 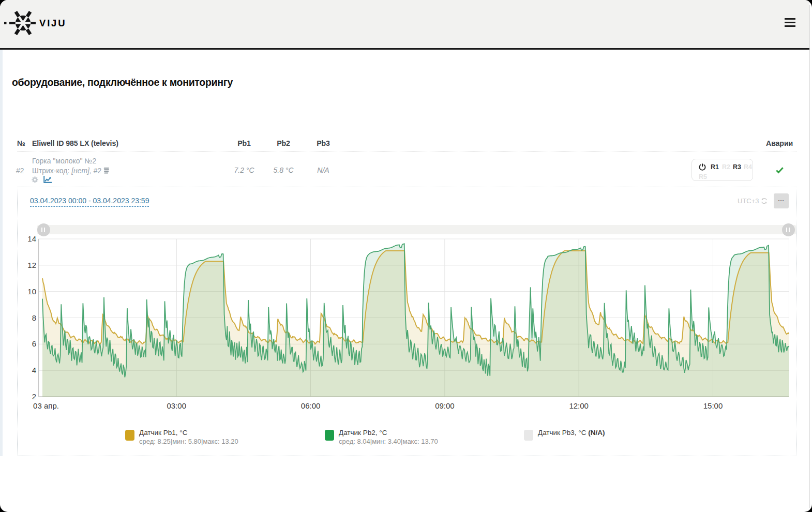 I want to click on svg-text: 09:00, so click(x=445, y=405).